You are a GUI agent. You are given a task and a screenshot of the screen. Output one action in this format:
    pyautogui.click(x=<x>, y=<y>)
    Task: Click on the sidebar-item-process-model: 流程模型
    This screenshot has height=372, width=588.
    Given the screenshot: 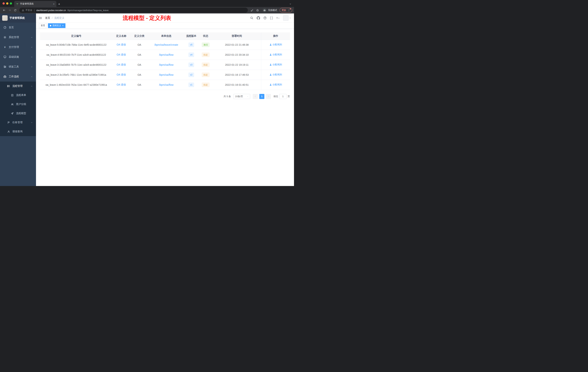 What is the action you would take?
    pyautogui.click(x=18, y=113)
    